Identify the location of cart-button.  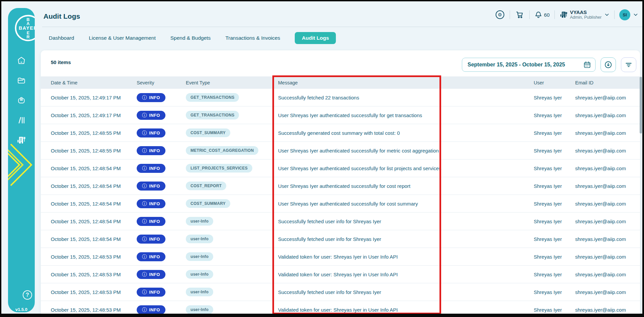
(520, 15).